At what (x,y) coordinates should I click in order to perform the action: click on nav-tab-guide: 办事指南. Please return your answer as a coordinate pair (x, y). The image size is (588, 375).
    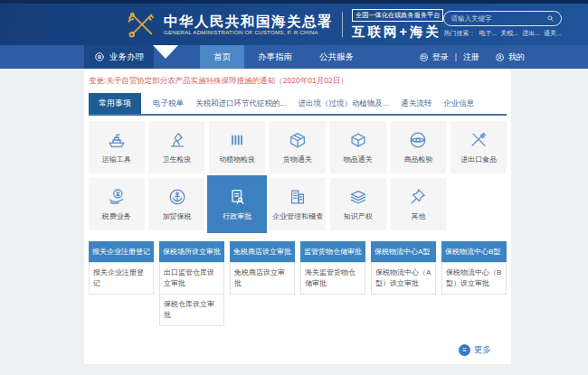
    Looking at the image, I should click on (275, 57).